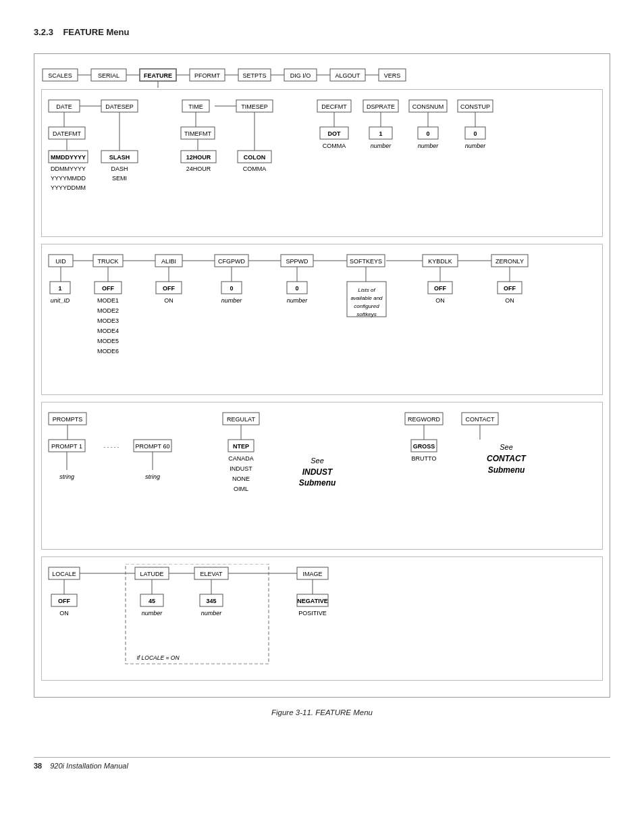 Image resolution: width=644 pixels, height=834 pixels. I want to click on section-number: 3.2.3, so click(43, 32).